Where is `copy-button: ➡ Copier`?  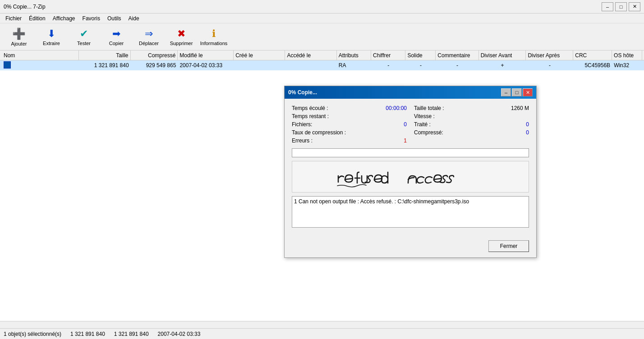 copy-button: ➡ Copier is located at coordinates (116, 37).